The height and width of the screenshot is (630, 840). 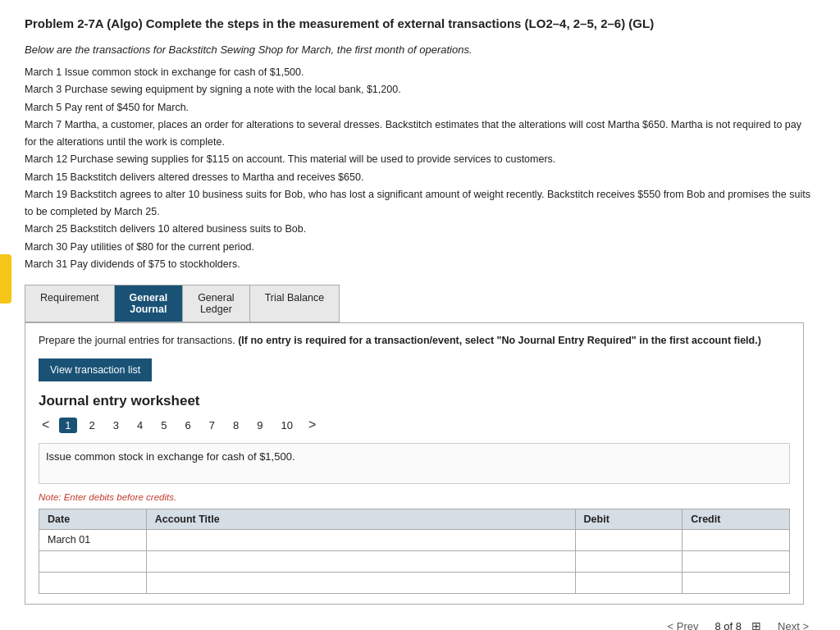 I want to click on pagination-prev-arrow: <, so click(x=46, y=425).